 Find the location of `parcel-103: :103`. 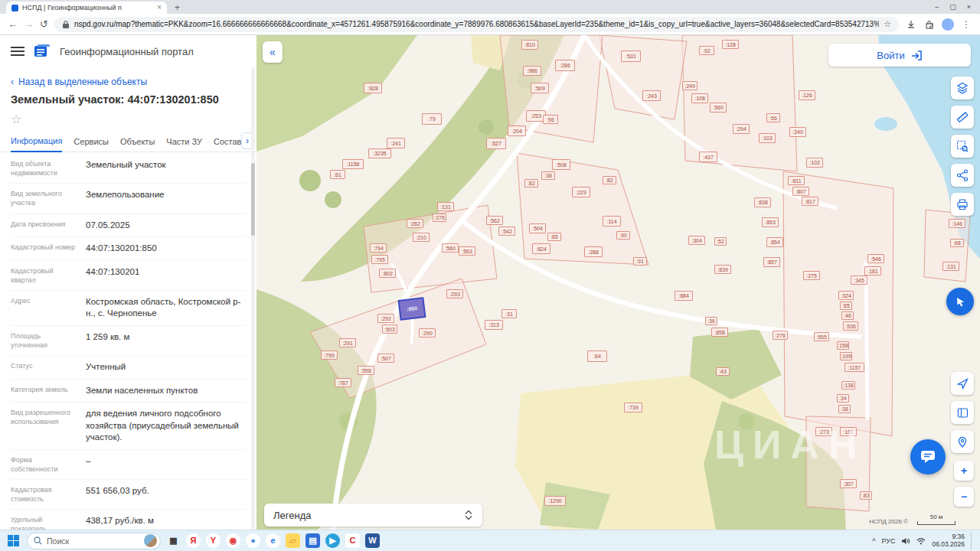

parcel-103: :103 is located at coordinates (767, 138).